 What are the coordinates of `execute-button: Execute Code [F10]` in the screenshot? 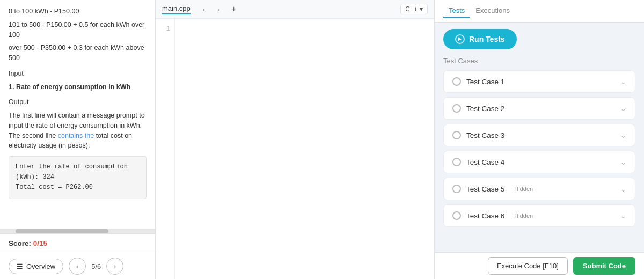 It's located at (528, 266).